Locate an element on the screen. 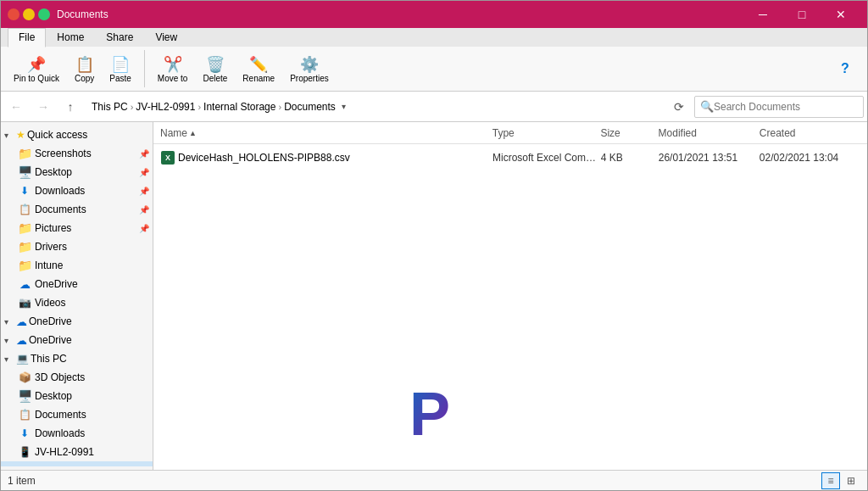 The height and width of the screenshot is (491, 868). onedrive2-chevron: ▾ is located at coordinates (9, 341).